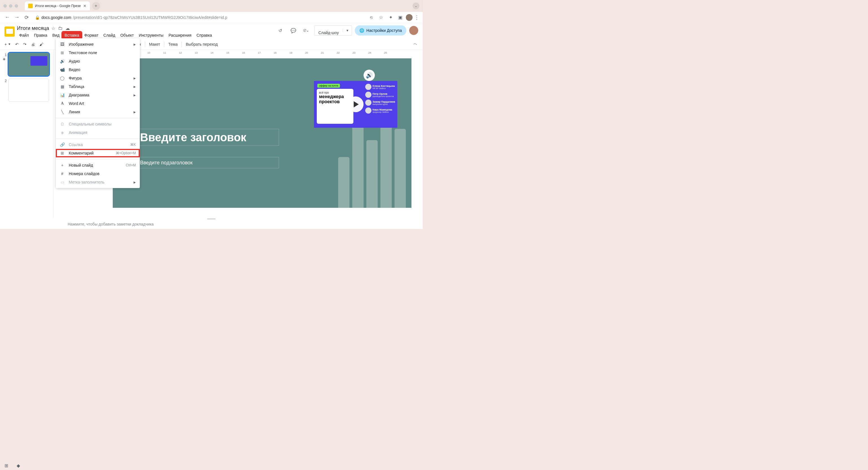 The image size is (868, 470). What do you see at coordinates (62, 69) in the screenshot?
I see `video-icon: 📹` at bounding box center [62, 69].